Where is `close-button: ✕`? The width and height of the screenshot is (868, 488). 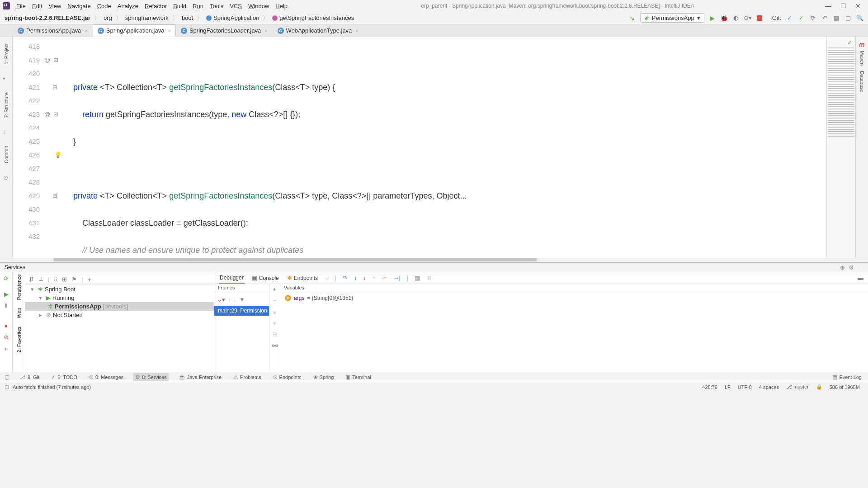
close-button: ✕ is located at coordinates (858, 6).